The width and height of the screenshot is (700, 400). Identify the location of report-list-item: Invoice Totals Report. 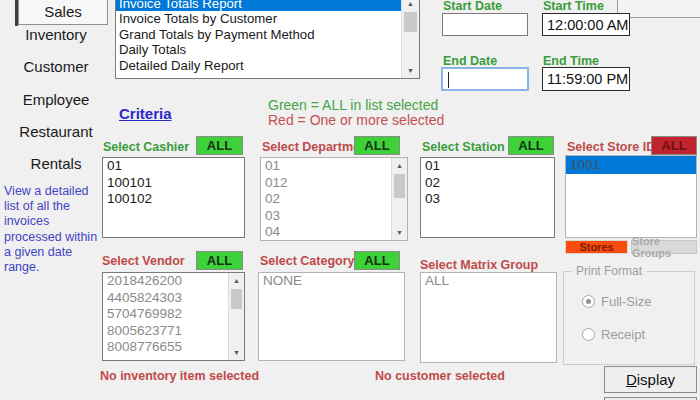
(268, 6).